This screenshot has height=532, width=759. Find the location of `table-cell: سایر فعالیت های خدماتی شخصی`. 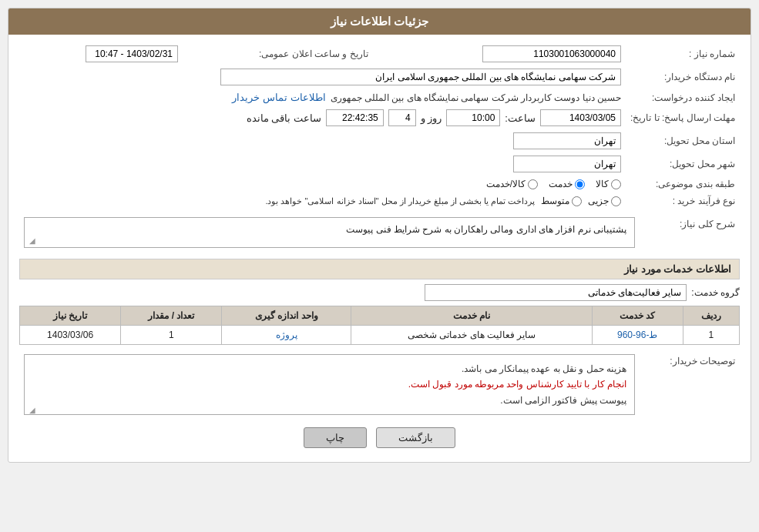

table-cell: سایر فعالیت های خدماتی شخصی is located at coordinates (472, 336).